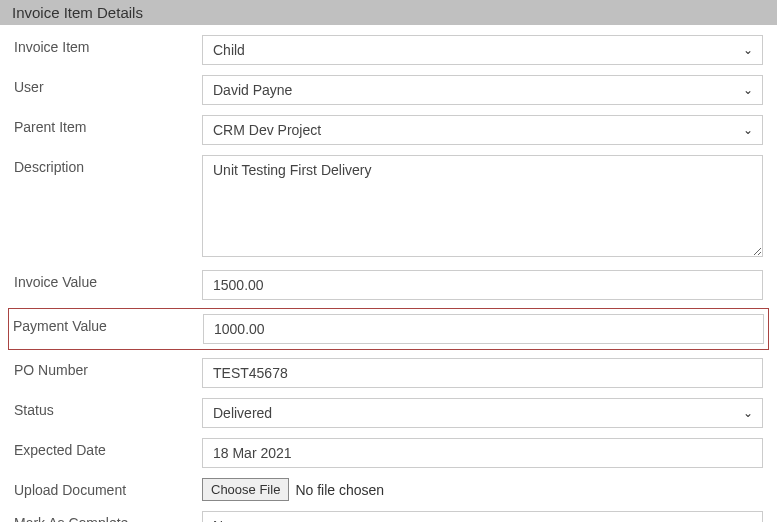 The width and height of the screenshot is (777, 522). I want to click on label-upload-document: Upload Document, so click(108, 488).